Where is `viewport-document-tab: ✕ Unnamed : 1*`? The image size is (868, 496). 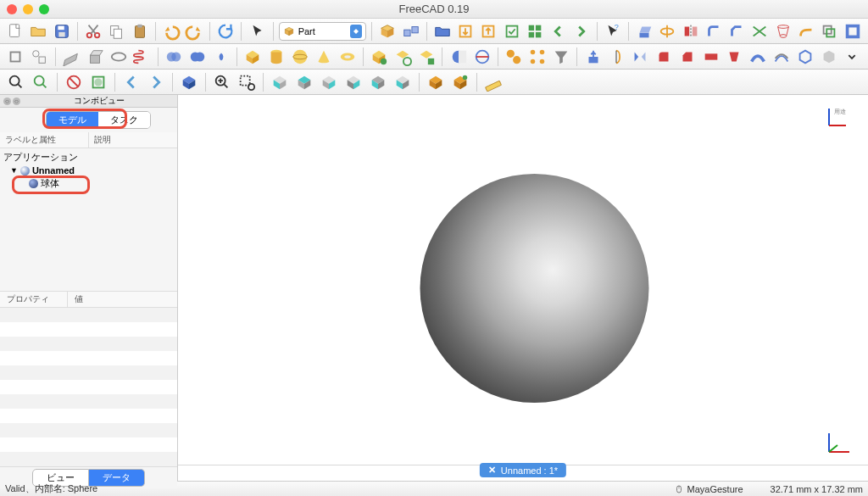
viewport-document-tab: ✕ Unnamed : 1* is located at coordinates (523, 470).